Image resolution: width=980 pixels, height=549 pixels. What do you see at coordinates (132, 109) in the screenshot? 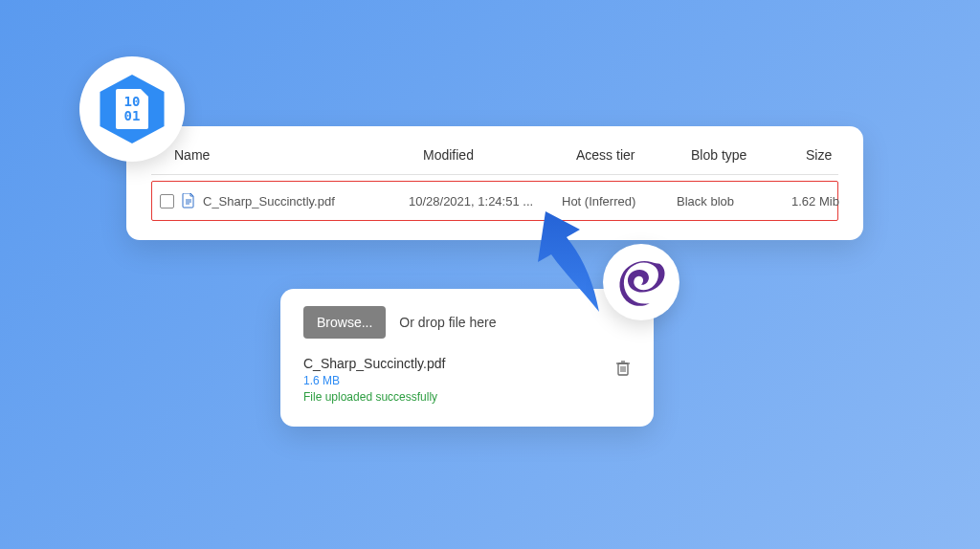
I see `document-icon: 10 01` at bounding box center [132, 109].